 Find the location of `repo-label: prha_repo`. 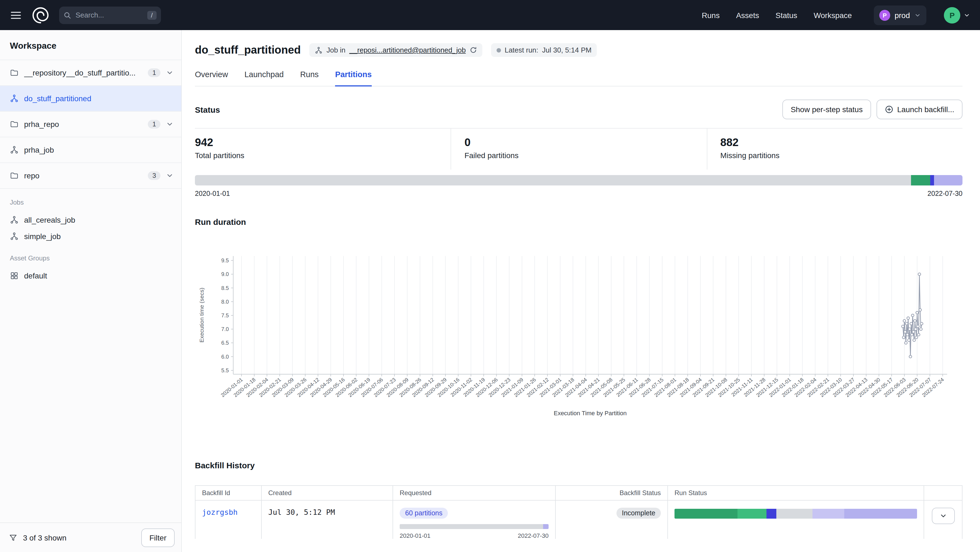

repo-label: prha_repo is located at coordinates (83, 124).